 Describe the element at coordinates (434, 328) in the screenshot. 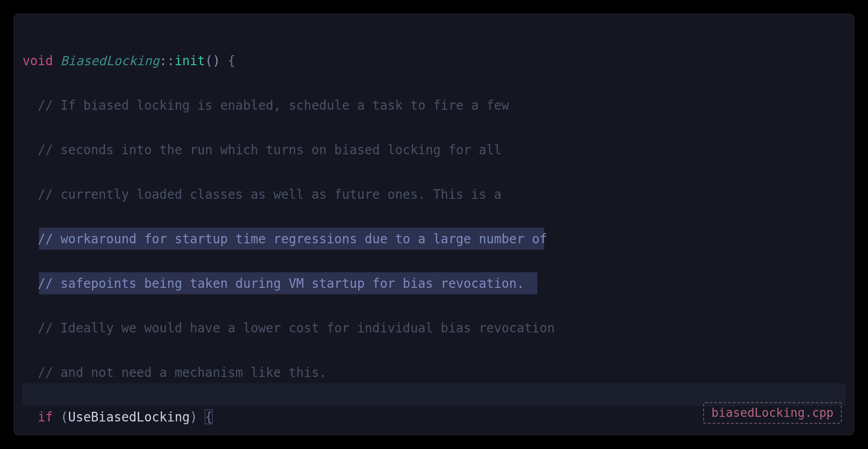

I see `code-line: // Ideally we would have a lower cost fo…` at that location.